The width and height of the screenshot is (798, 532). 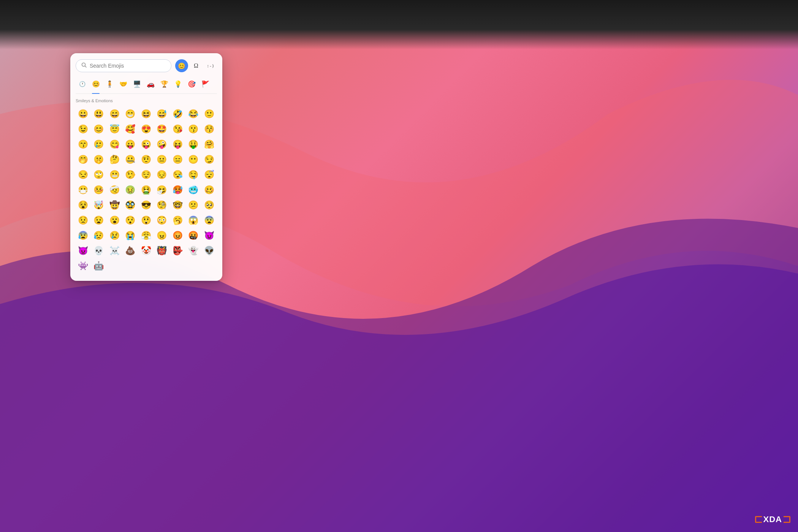 What do you see at coordinates (130, 190) in the screenshot?
I see `emoji-cell: 🤢` at bounding box center [130, 190].